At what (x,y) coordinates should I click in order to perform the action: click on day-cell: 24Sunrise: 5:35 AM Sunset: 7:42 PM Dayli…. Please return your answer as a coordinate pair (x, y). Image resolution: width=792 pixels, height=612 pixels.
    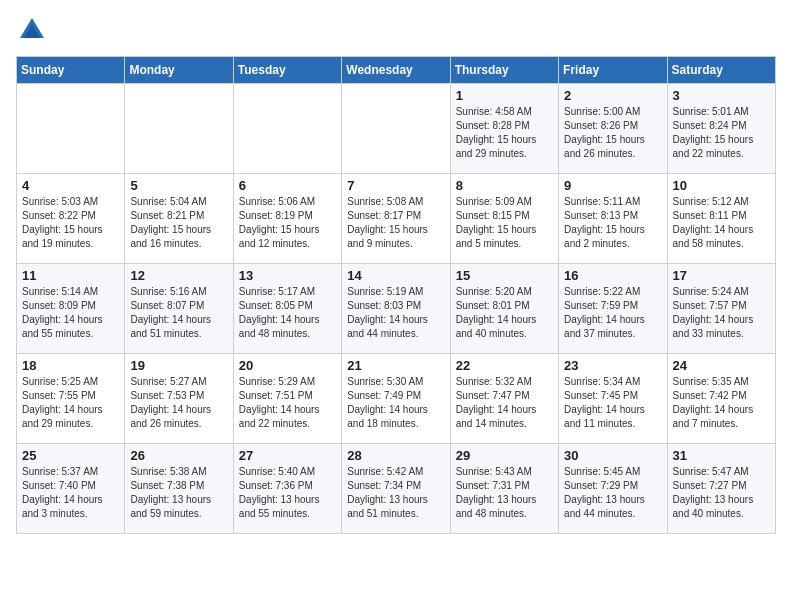
    Looking at the image, I should click on (721, 399).